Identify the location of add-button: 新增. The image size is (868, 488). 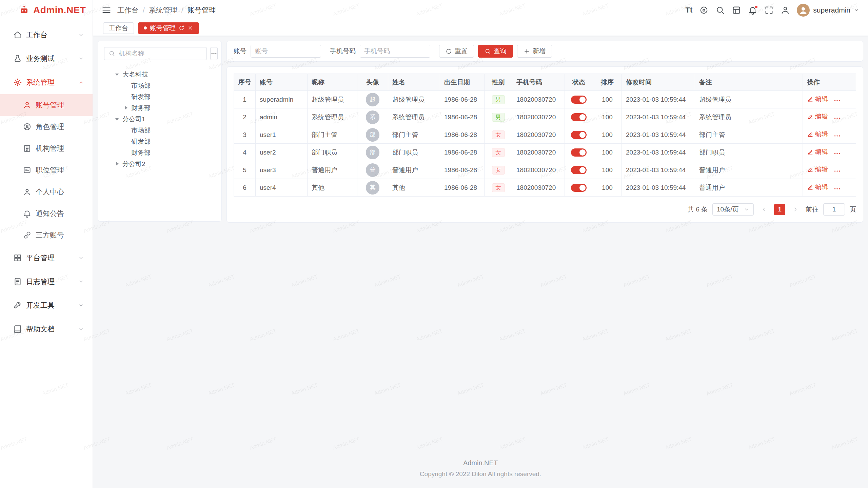
(534, 51).